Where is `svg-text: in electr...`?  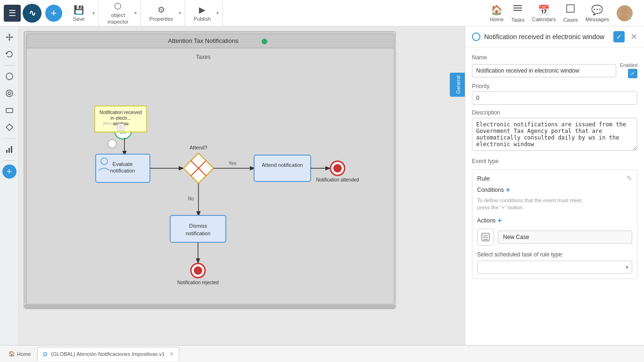 svg-text: in electr... is located at coordinates (121, 118).